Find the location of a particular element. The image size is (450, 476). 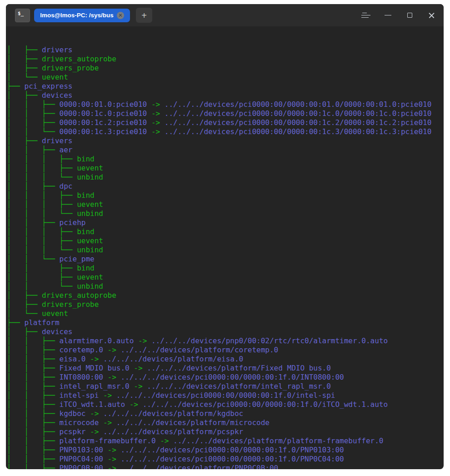

tree-row: │ │ ├── pcspkr -> ../../../devices/platf… is located at coordinates (225, 432).